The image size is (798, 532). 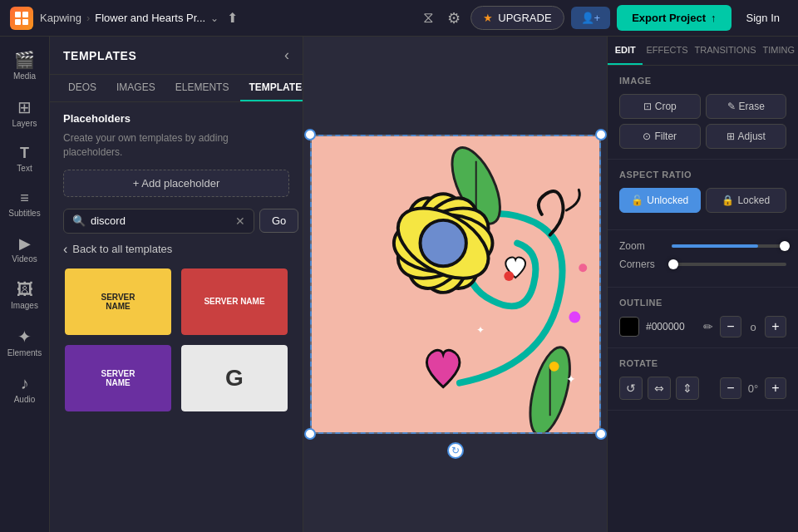 What do you see at coordinates (660, 136) in the screenshot?
I see `filter-button: ⊙ Filter` at bounding box center [660, 136].